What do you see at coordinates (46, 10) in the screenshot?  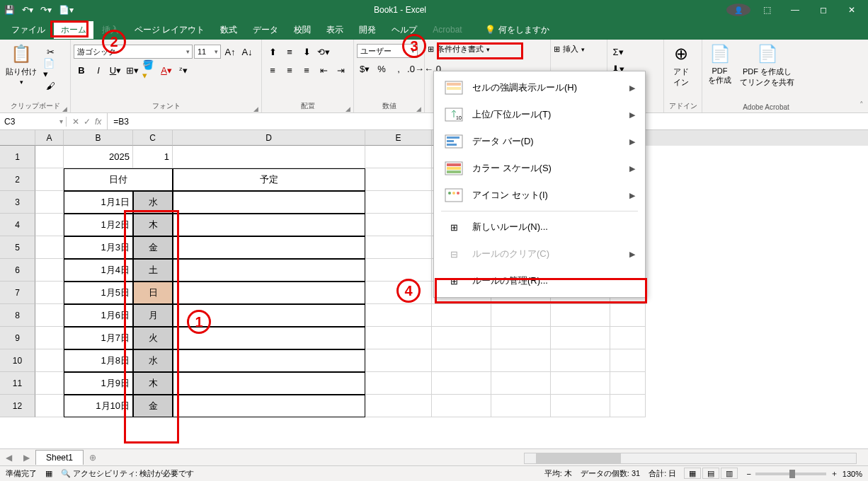 I see `redo-icon: ↷▾` at bounding box center [46, 10].